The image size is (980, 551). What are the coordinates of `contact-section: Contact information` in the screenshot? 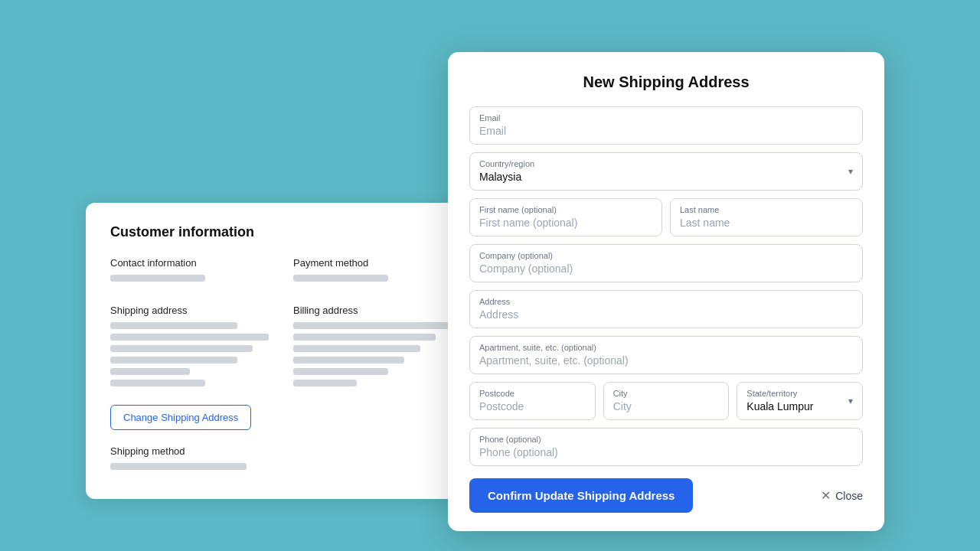 It's located at (190, 272).